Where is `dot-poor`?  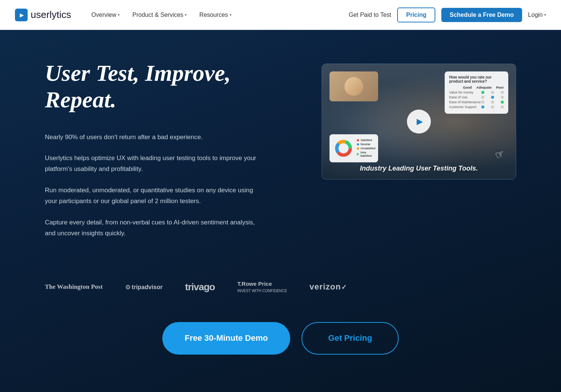 dot-poor is located at coordinates (502, 92).